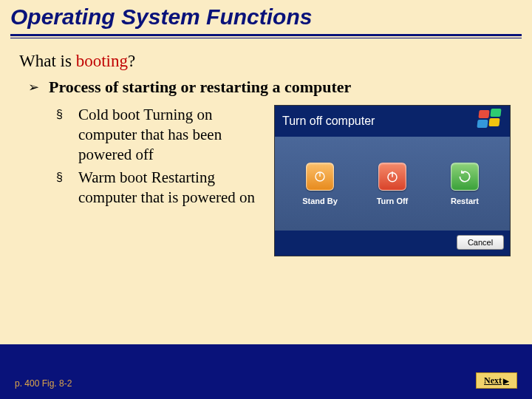 Image resolution: width=532 pixels, height=399 pixels. Describe the element at coordinates (465, 177) in the screenshot. I see `restart-icon` at that location.